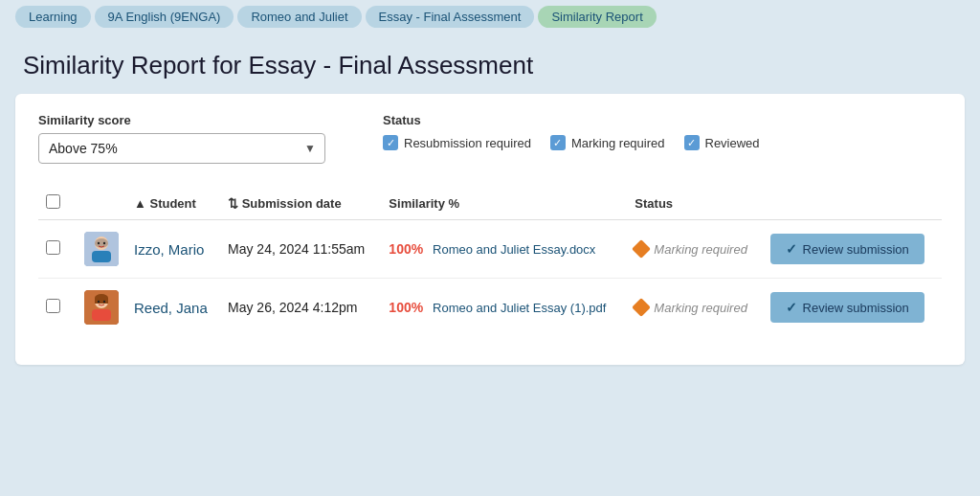 The width and height of the screenshot is (980, 496). I want to click on row1-review-label: Review submission, so click(856, 249).